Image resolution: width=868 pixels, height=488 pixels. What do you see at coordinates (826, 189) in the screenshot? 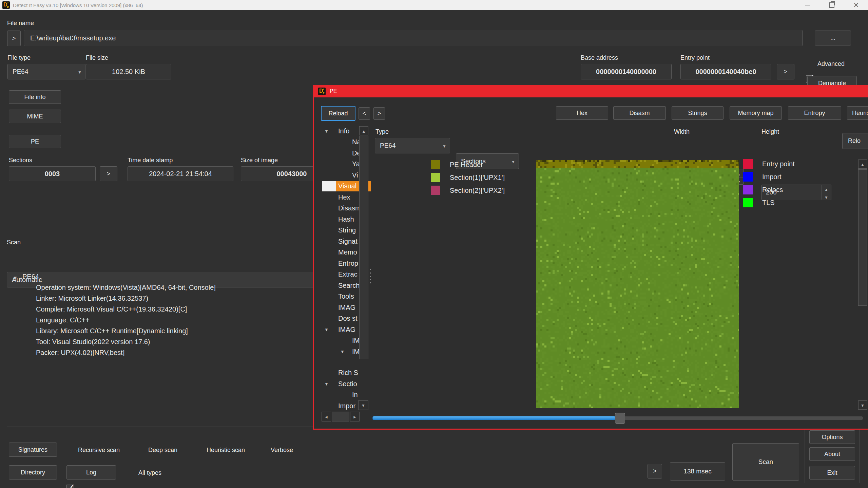
I see `height-increment-button` at bounding box center [826, 189].